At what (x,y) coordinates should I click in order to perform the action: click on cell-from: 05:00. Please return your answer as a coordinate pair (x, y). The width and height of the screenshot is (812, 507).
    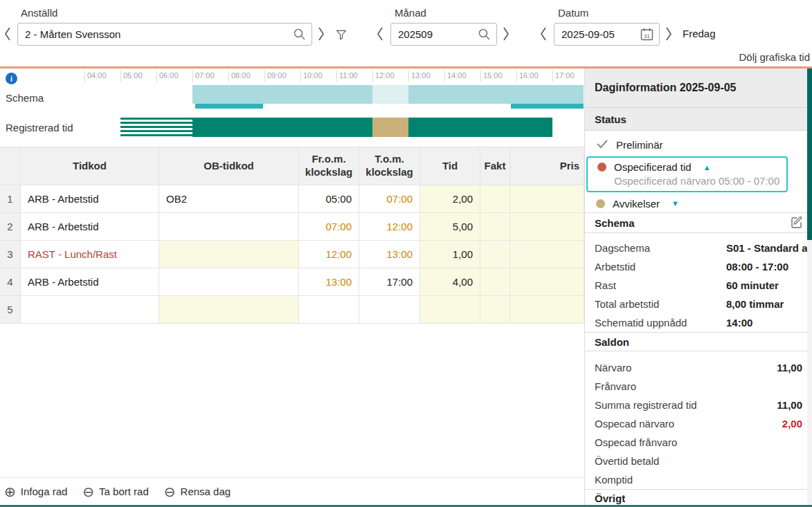
    Looking at the image, I should click on (330, 199).